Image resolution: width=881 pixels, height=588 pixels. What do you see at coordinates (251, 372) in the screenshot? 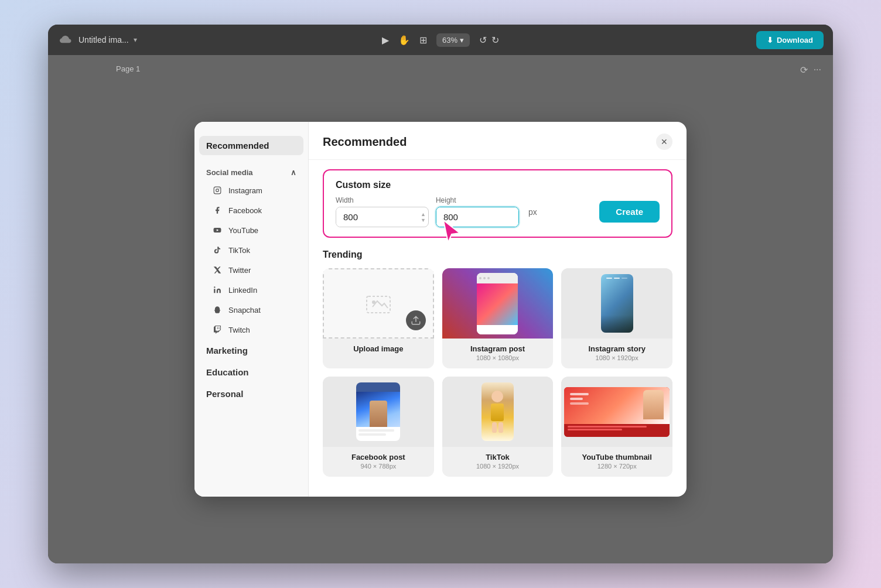
I see `sidebar-education: Education` at bounding box center [251, 372].